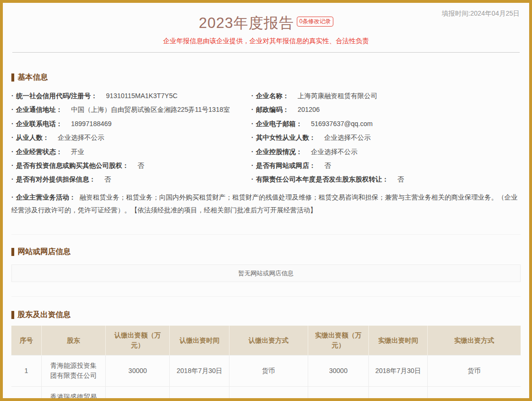 Image resolution: width=532 pixels, height=401 pixels. I want to click on field-label: 是否有投资信息或购买其他公司股权：, so click(70, 165).